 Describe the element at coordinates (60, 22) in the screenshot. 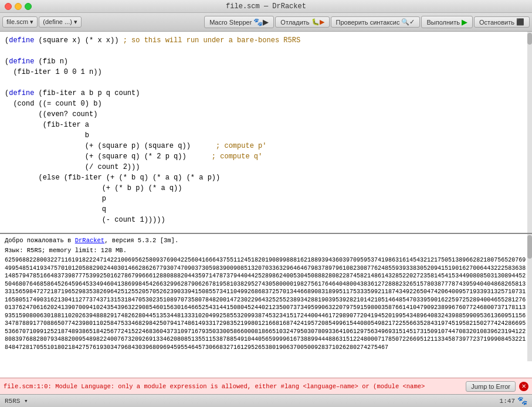

I see `define-button: (define ...) ▾` at that location.